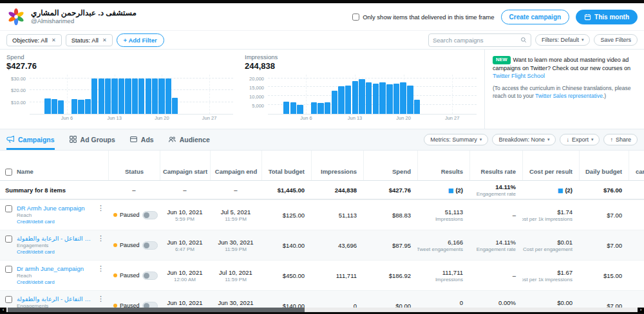 The width and height of the screenshot is (644, 314). I want to click on cell-name: Dr armh June_campaignReachCredit/debit c…, so click(54, 275).